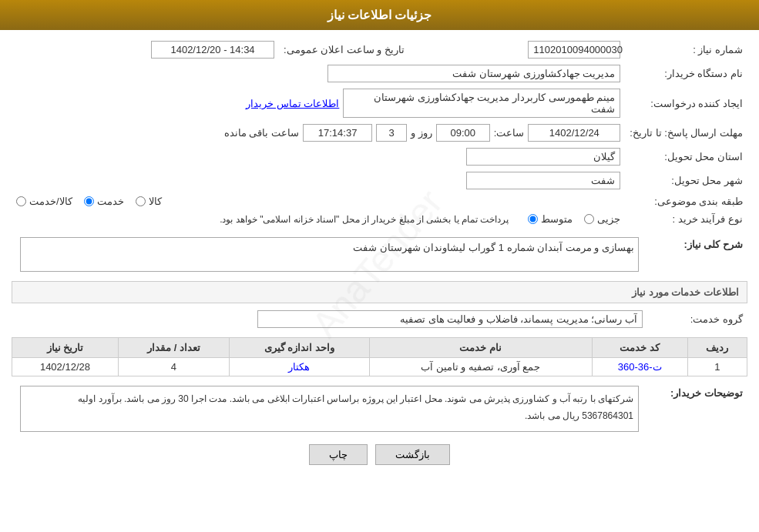  Describe the element at coordinates (481, 348) in the screenshot. I see `col-nam: نام خدمت` at that location.